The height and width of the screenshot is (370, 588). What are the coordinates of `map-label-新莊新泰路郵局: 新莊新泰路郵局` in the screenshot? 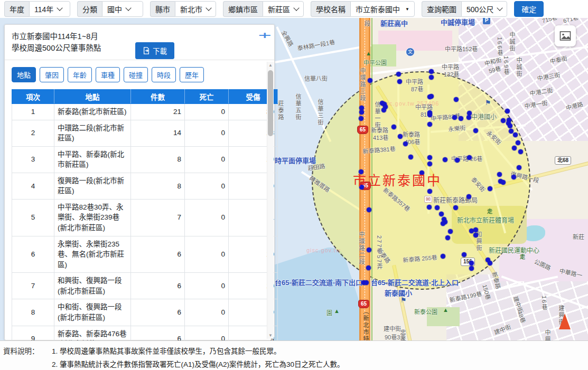 It's located at (455, 201).